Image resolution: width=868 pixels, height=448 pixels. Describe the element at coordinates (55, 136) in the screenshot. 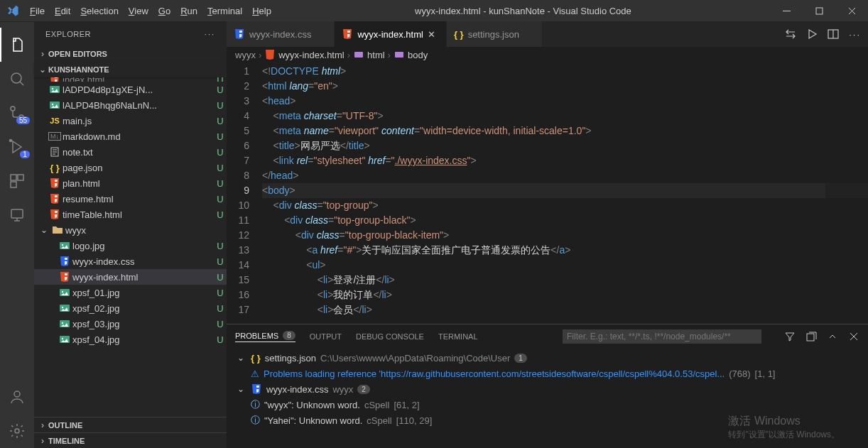

I see `md-icon: M↓` at that location.